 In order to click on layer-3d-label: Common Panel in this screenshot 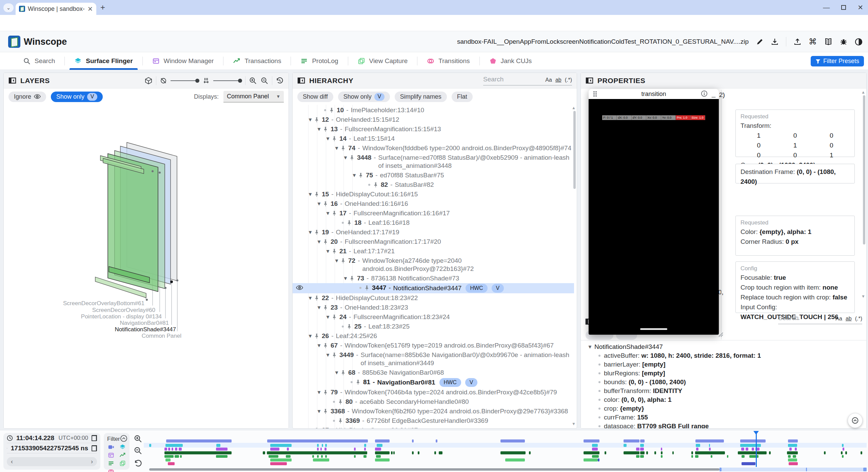, I will do `click(161, 336)`.